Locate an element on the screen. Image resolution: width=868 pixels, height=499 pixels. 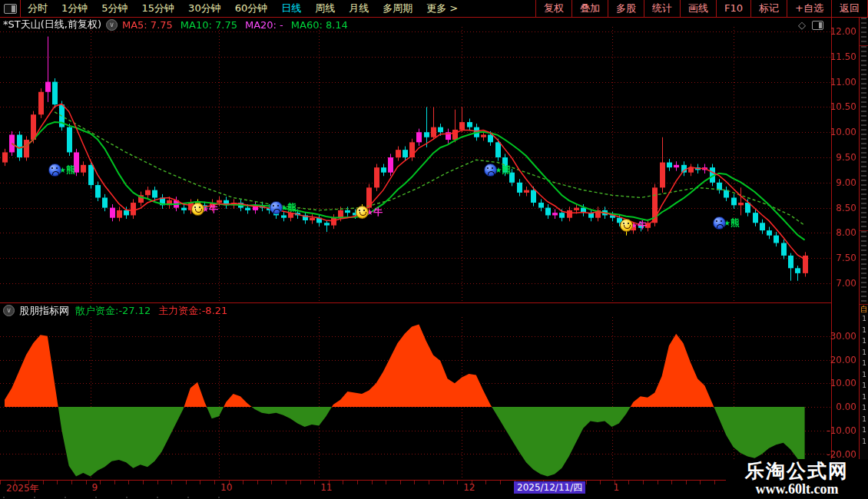
month-label-10: 10 is located at coordinates (226, 487).